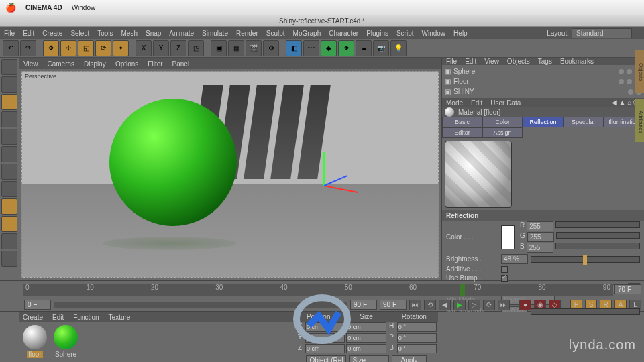 This screenshot has width=644, height=362. I want to click on render-region-button: ▦, so click(236, 48).